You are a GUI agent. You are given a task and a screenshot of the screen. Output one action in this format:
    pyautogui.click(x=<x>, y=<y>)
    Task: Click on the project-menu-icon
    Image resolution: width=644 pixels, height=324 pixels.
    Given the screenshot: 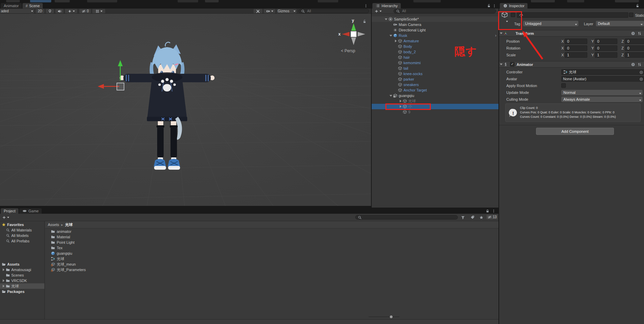 What is the action you would take?
    pyautogui.click(x=494, y=211)
    